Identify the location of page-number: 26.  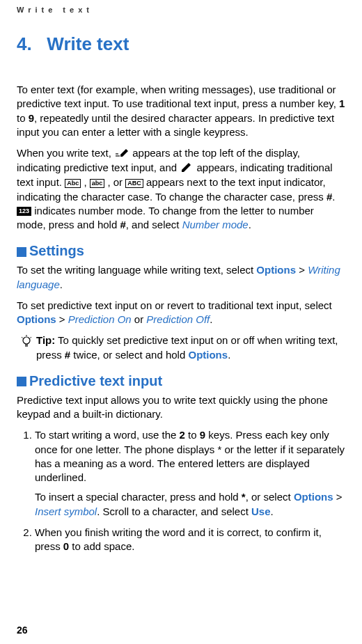
(22, 630).